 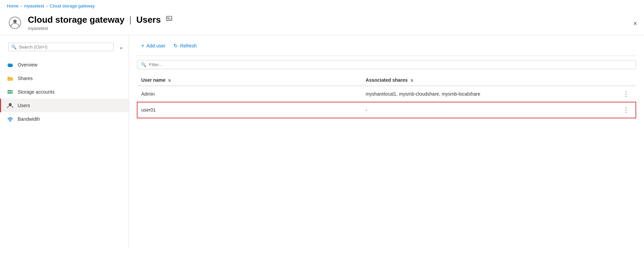 I want to click on sidebar-search: 🔍, so click(x=61, y=47).